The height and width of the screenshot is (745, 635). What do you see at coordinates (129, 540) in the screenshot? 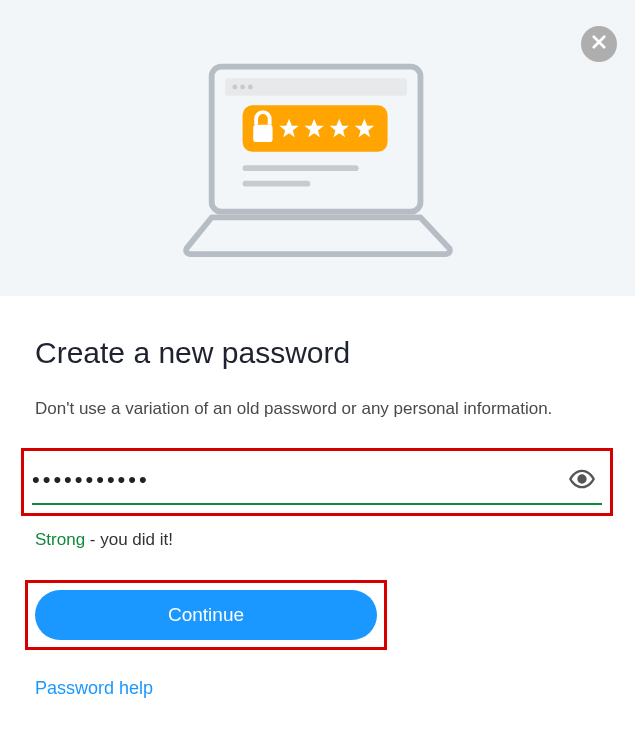
I see `strength-message: - you did it!` at bounding box center [129, 540].